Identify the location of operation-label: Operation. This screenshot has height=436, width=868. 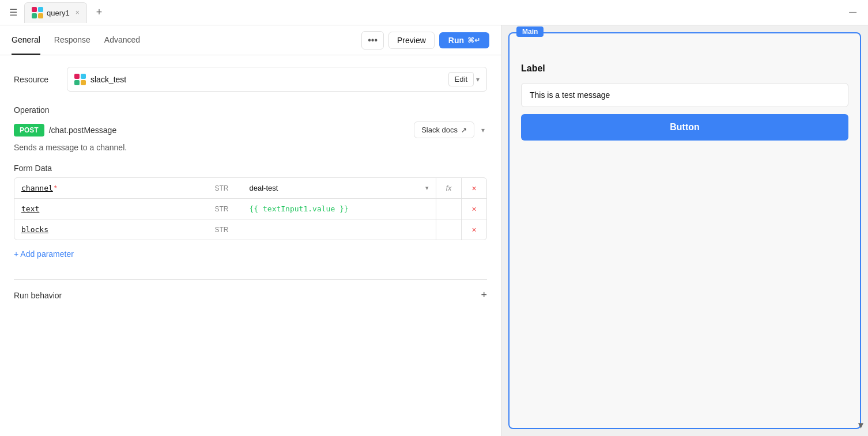
(250, 110).